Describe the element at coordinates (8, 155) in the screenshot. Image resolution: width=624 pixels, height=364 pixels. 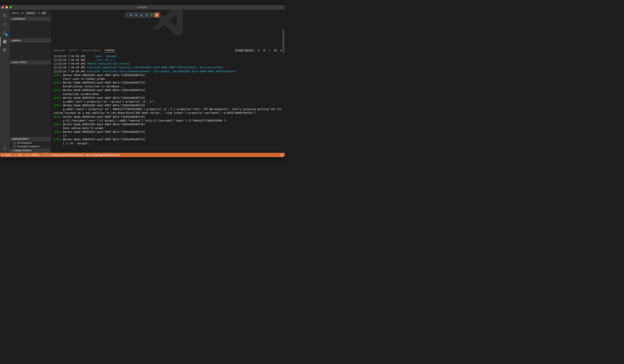
I see `branch-name: master*` at that location.